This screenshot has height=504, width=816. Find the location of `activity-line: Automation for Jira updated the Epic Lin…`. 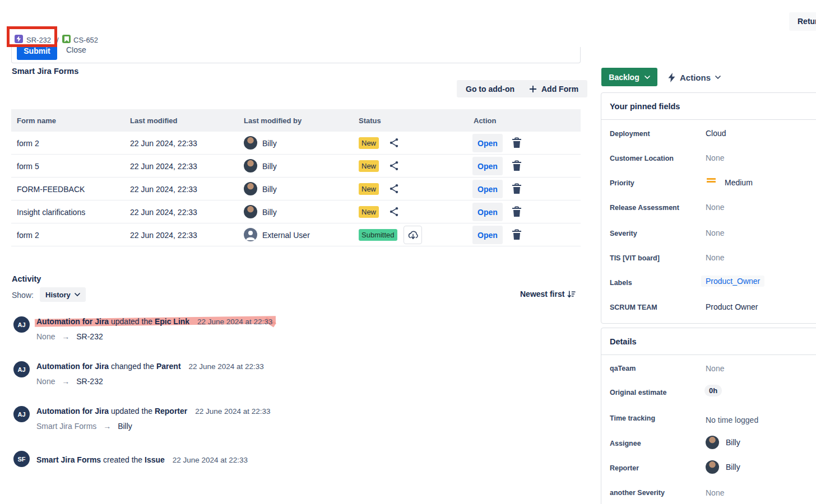

activity-line: Automation for Jira updated the Epic Lin… is located at coordinates (155, 321).